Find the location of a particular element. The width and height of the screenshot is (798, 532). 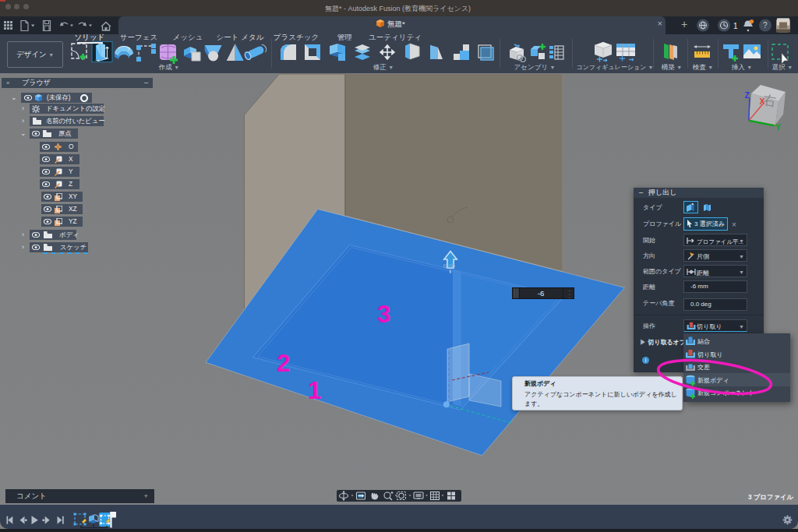

svg-text: 6.00 is located at coordinates (450, 266).